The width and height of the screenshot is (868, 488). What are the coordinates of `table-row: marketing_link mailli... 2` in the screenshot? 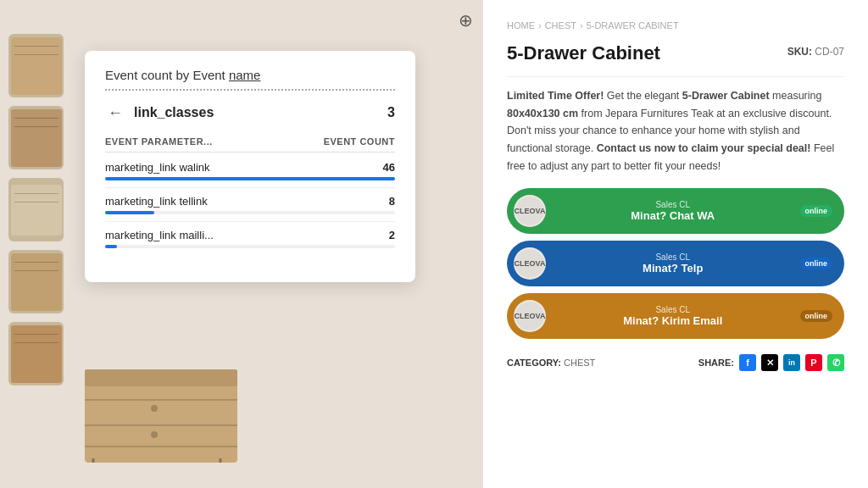 It's located at (250, 242).